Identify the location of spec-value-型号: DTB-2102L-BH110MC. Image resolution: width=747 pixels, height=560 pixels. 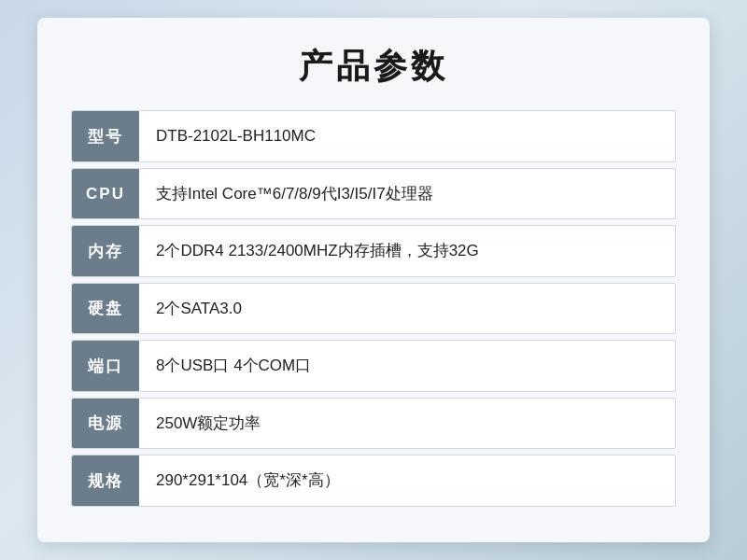
(407, 136).